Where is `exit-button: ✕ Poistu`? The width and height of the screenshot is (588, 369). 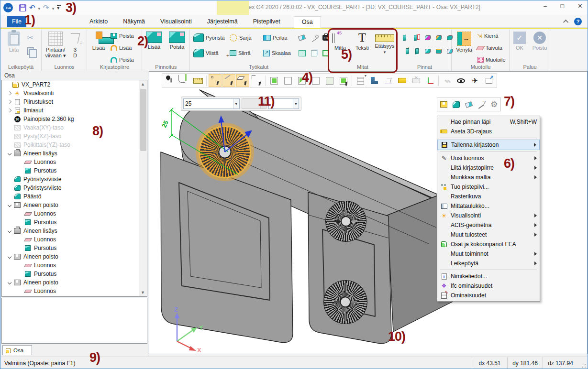
exit-button: ✕ Poistu is located at coordinates (540, 41).